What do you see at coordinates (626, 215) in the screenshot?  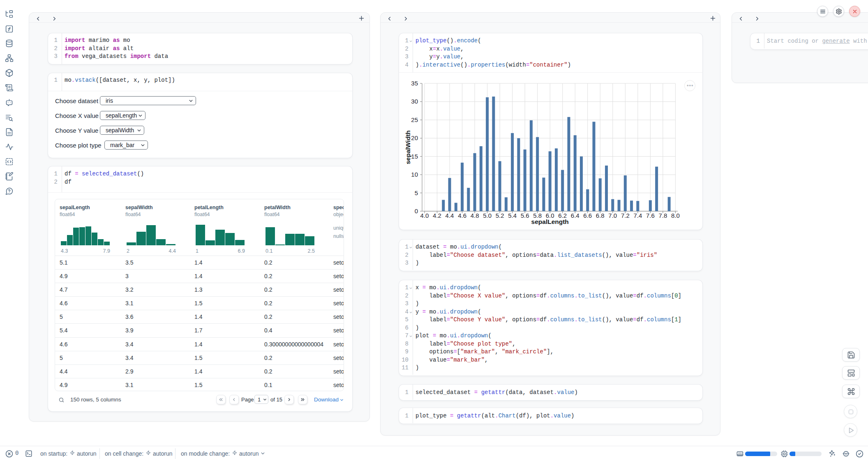 I see `svg-text: 7.2` at bounding box center [626, 215].